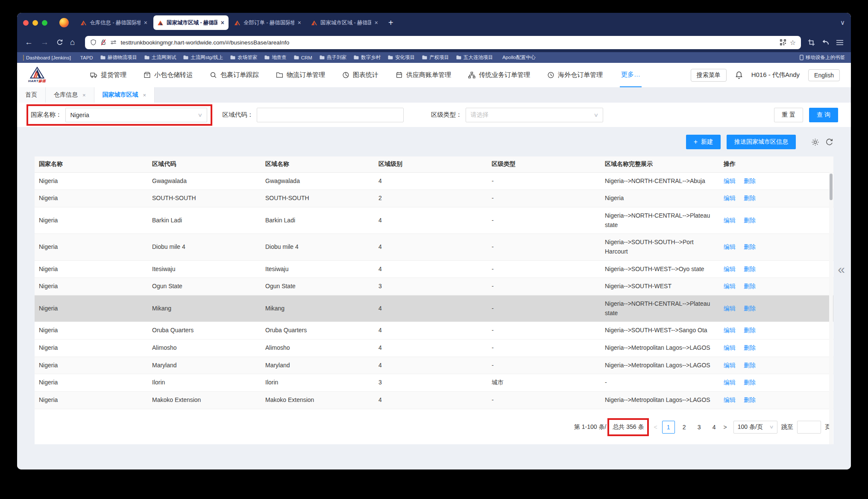 This screenshot has height=499, width=868. Describe the element at coordinates (809, 427) in the screenshot. I see `jump-page-input` at that location.